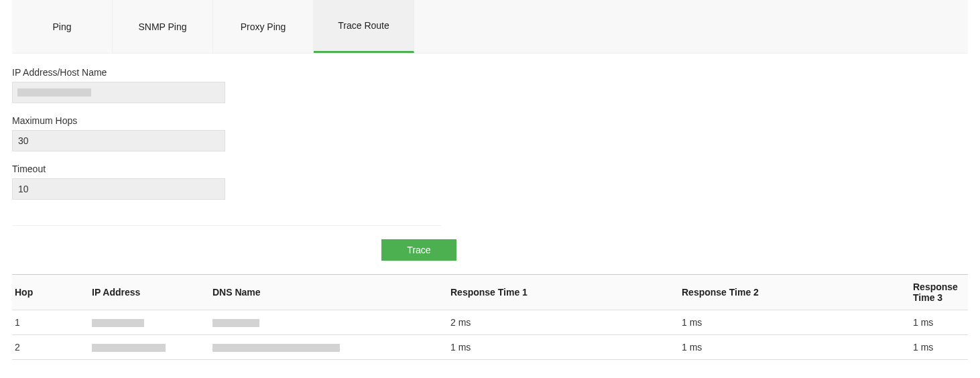 The width and height of the screenshot is (980, 378). I want to click on trace-button: Trace, so click(419, 250).